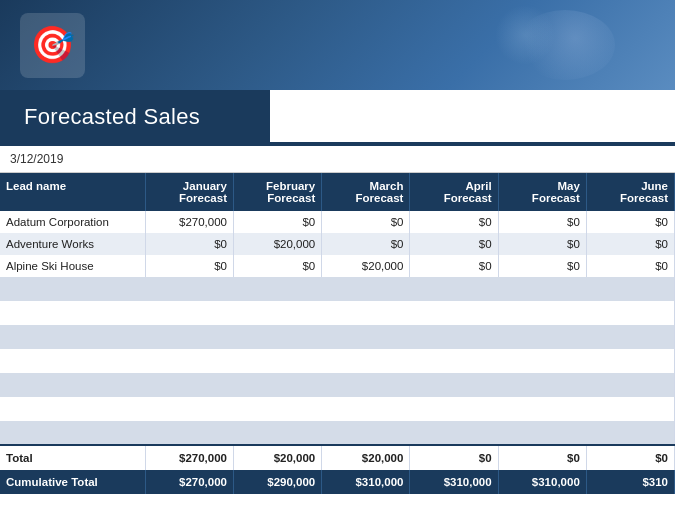 This screenshot has width=675, height=520. Describe the element at coordinates (454, 458) in the screenshot. I see `total-apr: $0` at that location.